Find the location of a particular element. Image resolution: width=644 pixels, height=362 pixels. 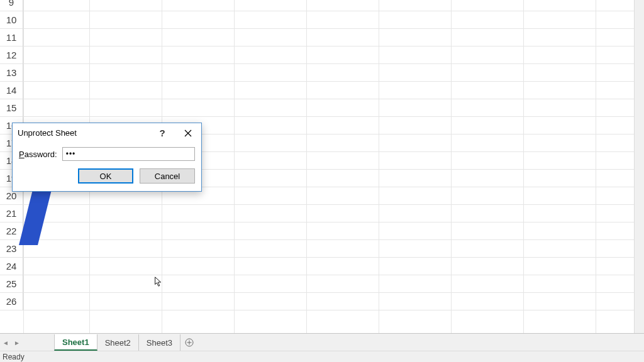

bottom-bar: ◄ ► Sheet1Sheet2Sheet3 Ready is located at coordinates (322, 348).